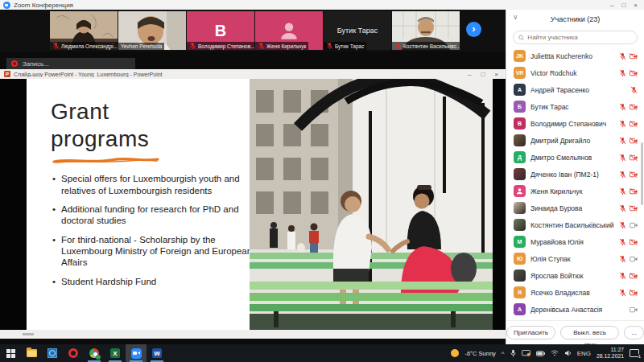 This screenshot has height=362, width=644. I want to click on system-clock: 11:27 28.12.2021, so click(610, 354).